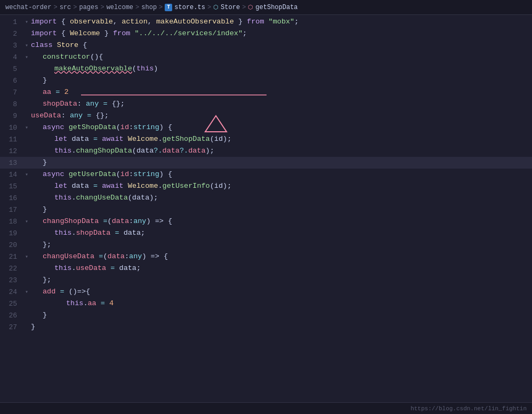 This screenshot has width=532, height=414. What do you see at coordinates (266, 128) in the screenshot?
I see `code-line: 10▾async getShopData(id:string) {` at bounding box center [266, 128].